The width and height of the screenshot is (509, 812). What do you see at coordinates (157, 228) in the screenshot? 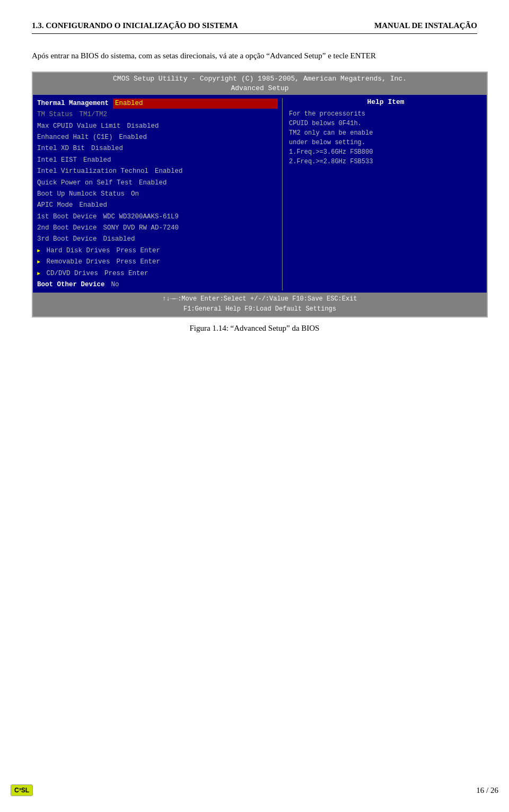
I see `bios-row-boot2: 2nd Boot Device SONY DVD RW AD-7240` at bounding box center [157, 228].